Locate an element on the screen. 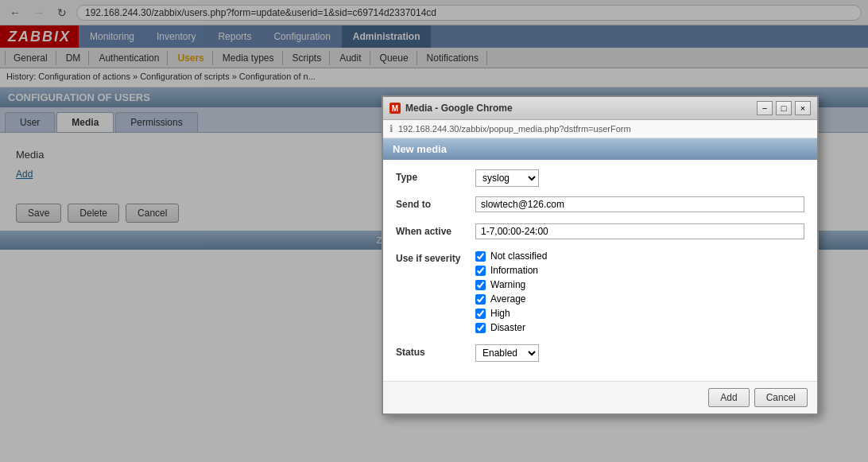 The image size is (868, 462). form-row-when-active: When active is located at coordinates (600, 233).